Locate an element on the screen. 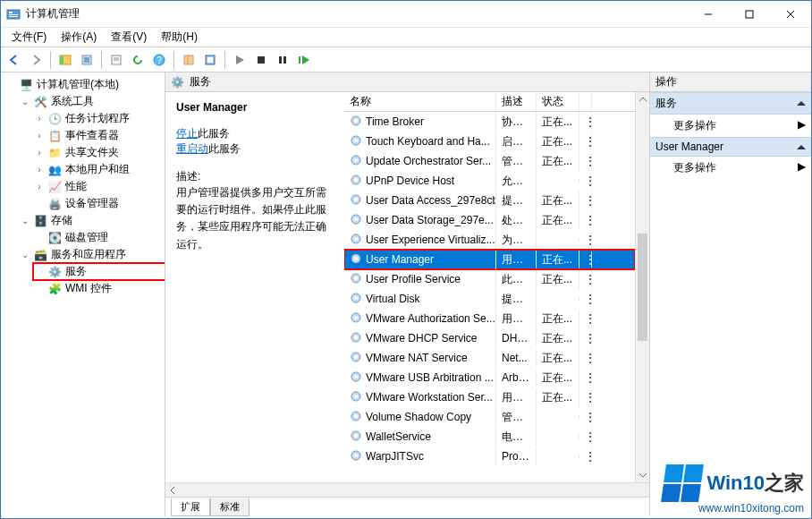  scroll-down-icon is located at coordinates (643, 475).